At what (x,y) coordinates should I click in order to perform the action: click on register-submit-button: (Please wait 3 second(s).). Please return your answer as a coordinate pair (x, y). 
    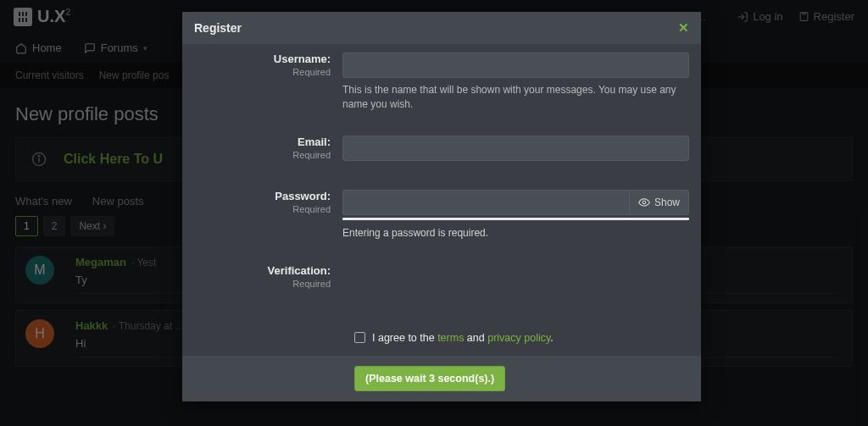
    Looking at the image, I should click on (430, 379).